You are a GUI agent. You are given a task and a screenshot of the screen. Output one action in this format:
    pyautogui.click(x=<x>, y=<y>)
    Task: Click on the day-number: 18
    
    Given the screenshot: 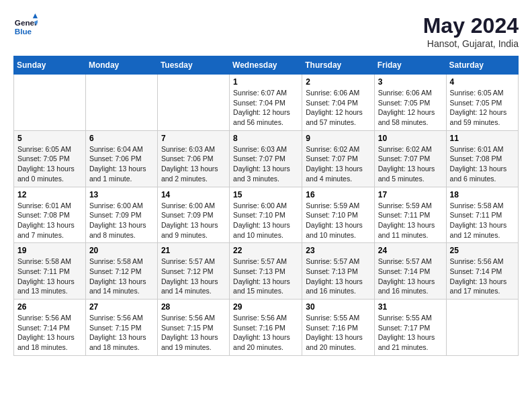 What is the action you would take?
    pyautogui.click(x=482, y=195)
    